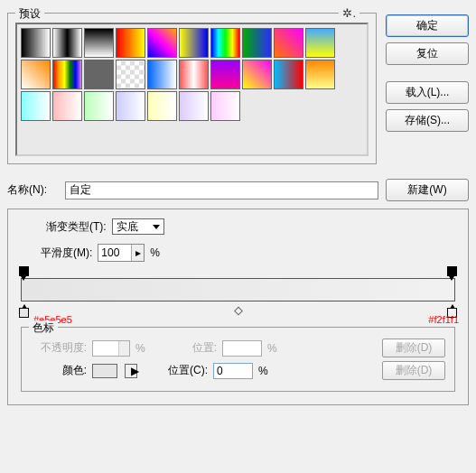 The width and height of the screenshot is (476, 473). What do you see at coordinates (67, 253) in the screenshot?
I see `smooth-label: 平滑度(M):` at bounding box center [67, 253].